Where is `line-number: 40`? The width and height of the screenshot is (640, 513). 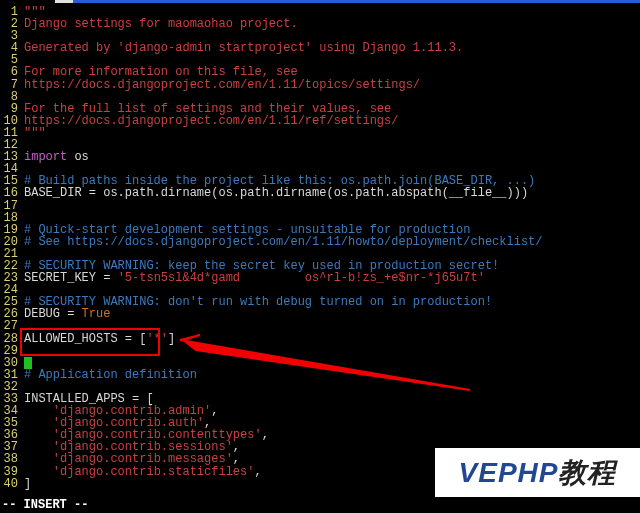
line-number: 40 is located at coordinates (9, 484).